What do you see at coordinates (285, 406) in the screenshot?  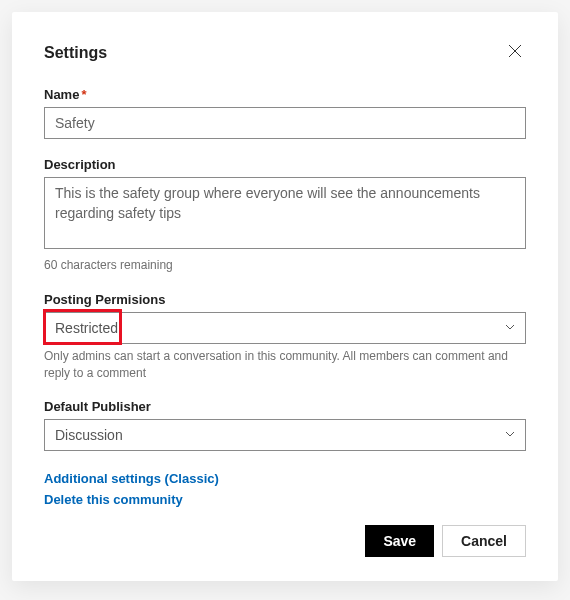 I see `publisher-label: Default Publisher` at bounding box center [285, 406].